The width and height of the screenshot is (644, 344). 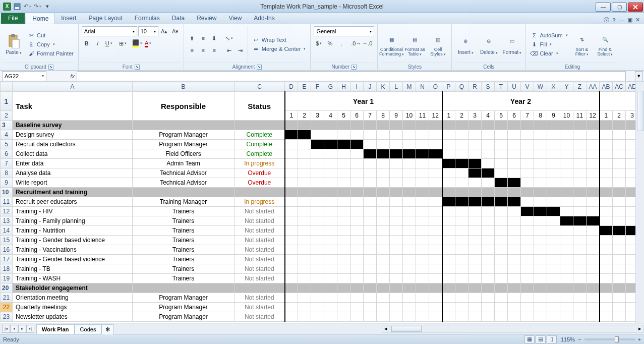 I want to click on align-middle-button: ≡, so click(x=203, y=38).